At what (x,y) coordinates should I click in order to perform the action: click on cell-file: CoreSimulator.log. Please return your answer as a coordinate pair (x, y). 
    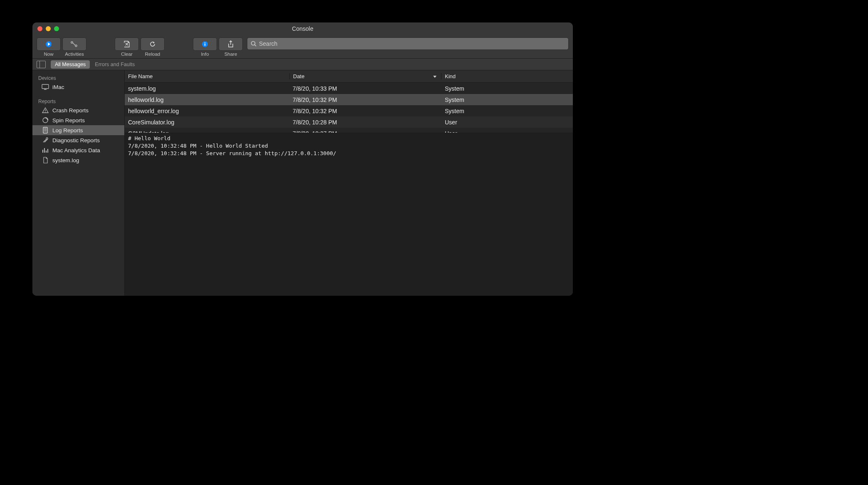
    Looking at the image, I should click on (207, 122).